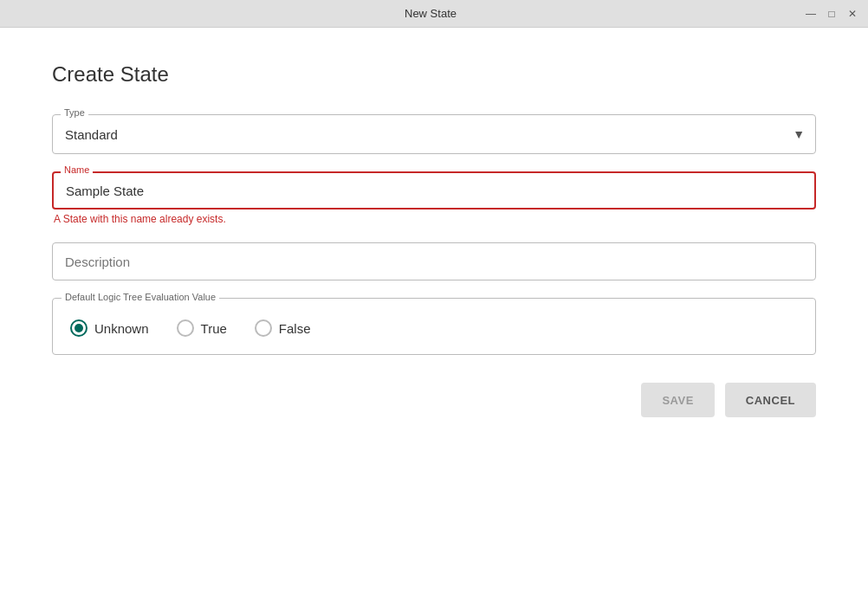 The image size is (868, 606). What do you see at coordinates (79, 328) in the screenshot?
I see `radio-unknown-indicator` at bounding box center [79, 328].